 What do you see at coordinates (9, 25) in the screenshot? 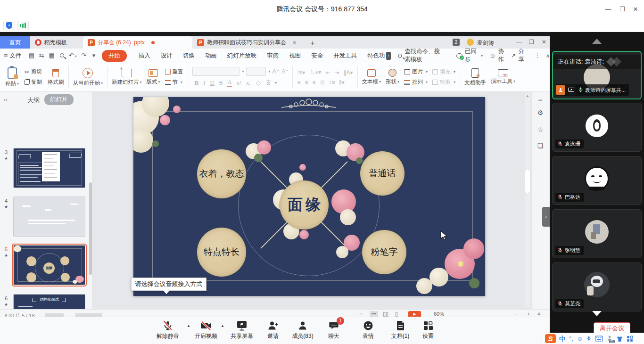
I see `security-shield-icon` at bounding box center [9, 25].